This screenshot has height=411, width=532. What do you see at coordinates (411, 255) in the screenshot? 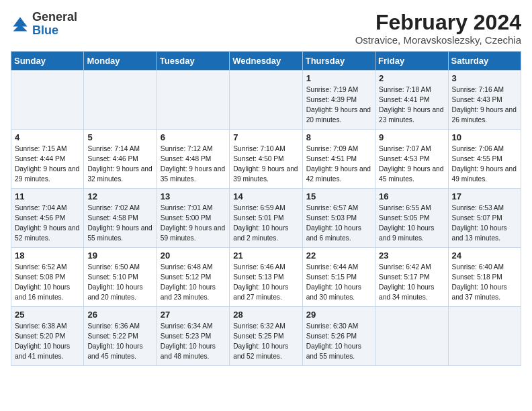
I see `day-number: 23` at bounding box center [411, 255].